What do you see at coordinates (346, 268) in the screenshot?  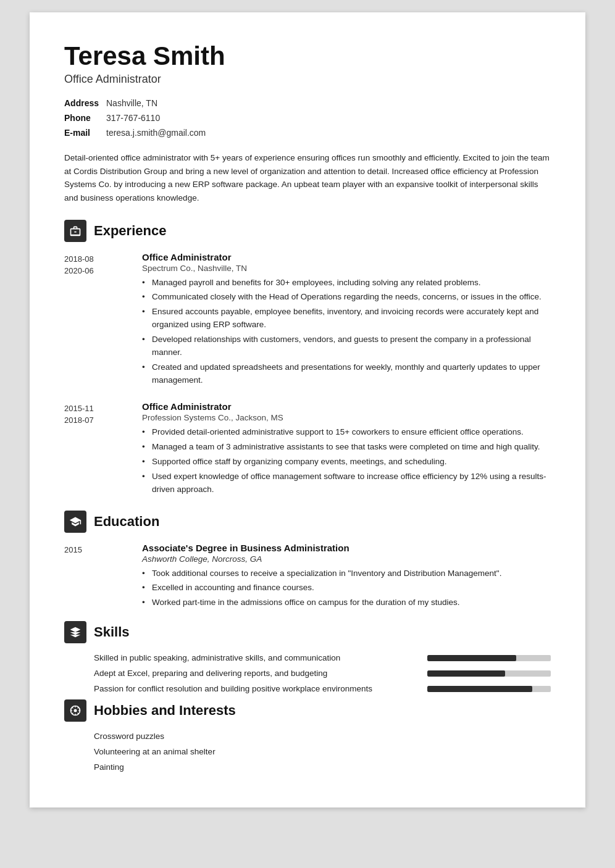 I see `entry-company: Spectrum Co., Nashville, TN` at bounding box center [346, 268].